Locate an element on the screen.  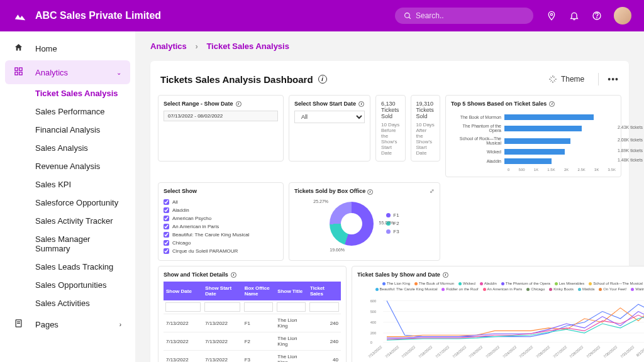
show-checkbox: All is located at coordinates (221, 202).